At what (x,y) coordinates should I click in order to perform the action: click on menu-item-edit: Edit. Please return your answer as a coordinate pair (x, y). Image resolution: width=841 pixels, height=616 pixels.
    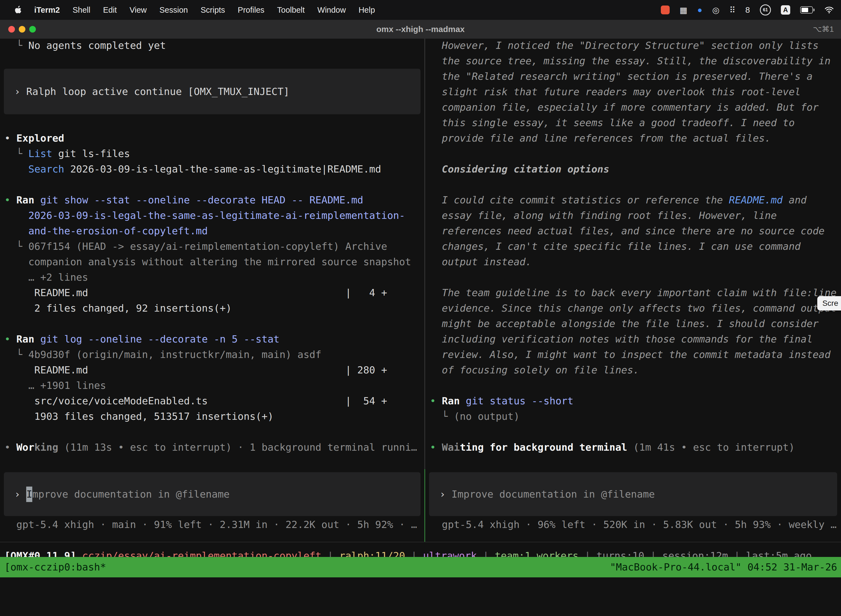
    Looking at the image, I should click on (110, 10).